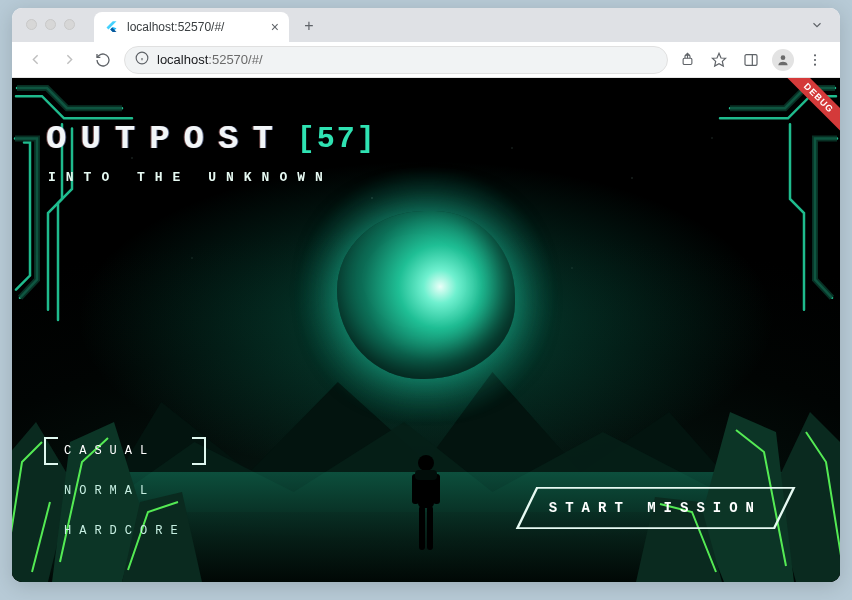 Image resolution: width=852 pixels, height=600 pixels. Describe the element at coordinates (125, 451) in the screenshot. I see `difficulty-casual: CASUAL` at that location.